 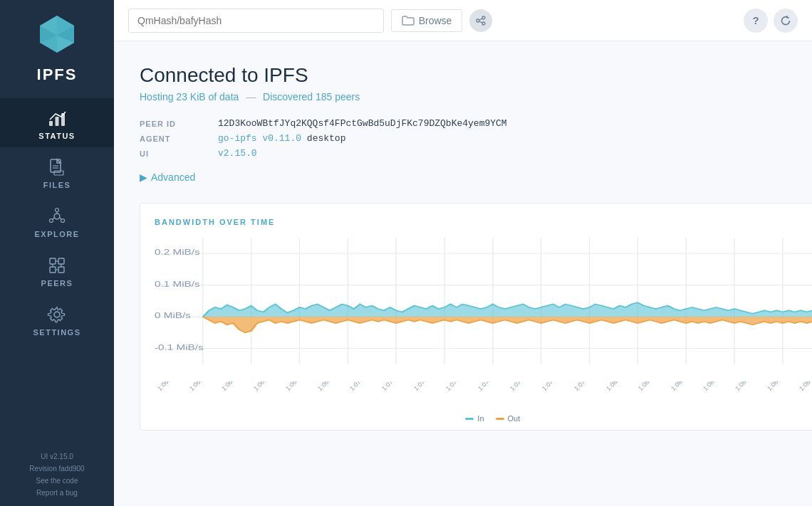 I want to click on time-label-21: 1:08:51 pm, so click(x=805, y=387).